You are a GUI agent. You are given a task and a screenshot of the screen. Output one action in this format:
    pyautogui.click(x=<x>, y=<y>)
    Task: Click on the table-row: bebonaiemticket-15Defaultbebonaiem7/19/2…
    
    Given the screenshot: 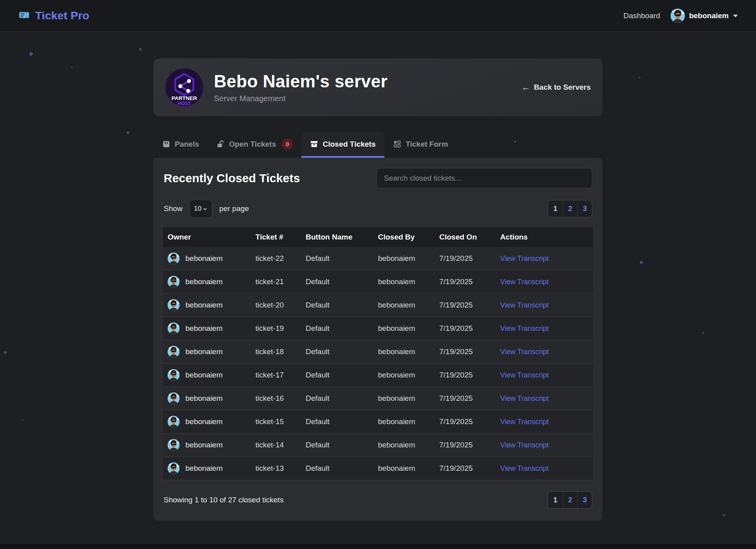 What is the action you would take?
    pyautogui.click(x=378, y=422)
    